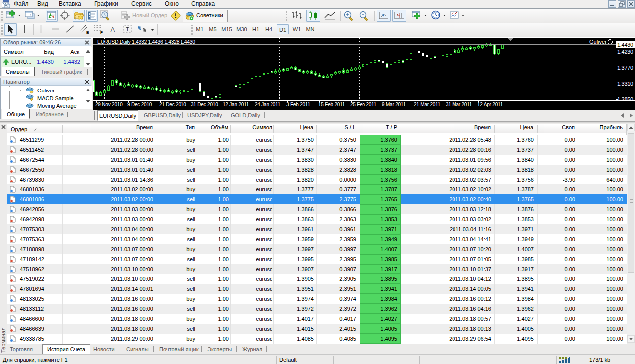 The image size is (635, 364). I want to click on svg-text: 1.3770, so click(625, 68).